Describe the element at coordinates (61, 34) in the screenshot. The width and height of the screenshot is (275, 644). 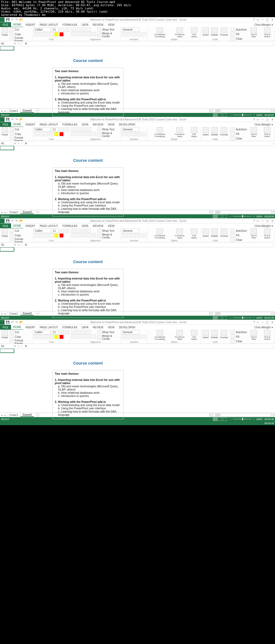
I see `font-color-icon` at that location.